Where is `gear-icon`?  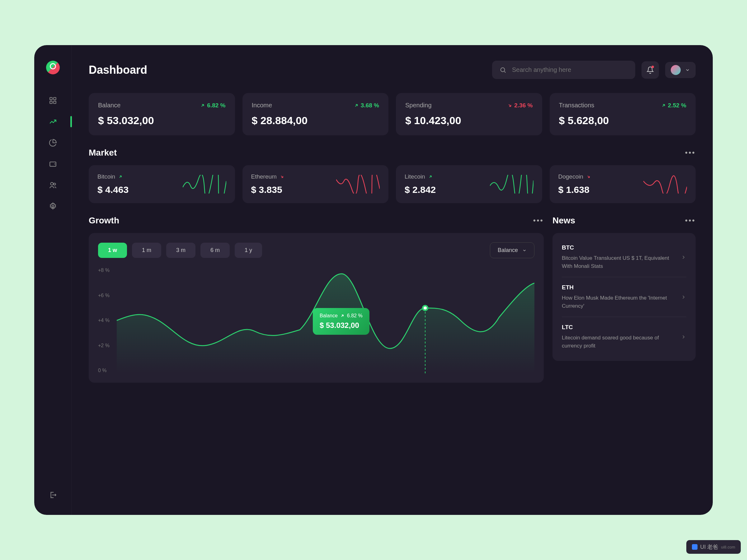
gear-icon is located at coordinates (53, 206).